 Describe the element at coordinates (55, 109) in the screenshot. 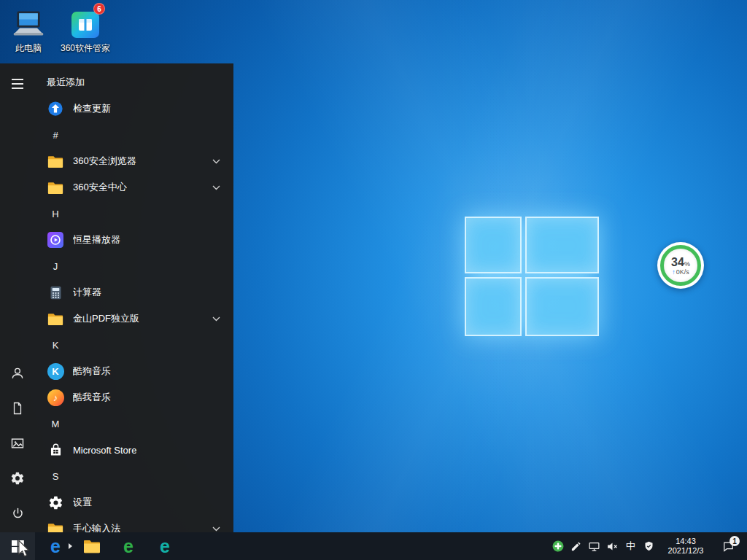

I see `update-icon` at that location.